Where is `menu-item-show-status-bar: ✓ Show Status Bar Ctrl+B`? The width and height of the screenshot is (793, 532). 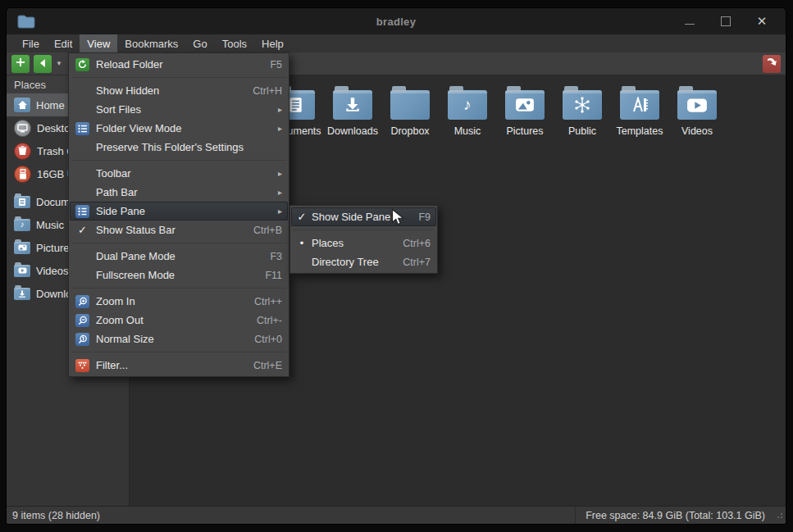 menu-item-show-status-bar: ✓ Show Status Bar Ctrl+B is located at coordinates (179, 230).